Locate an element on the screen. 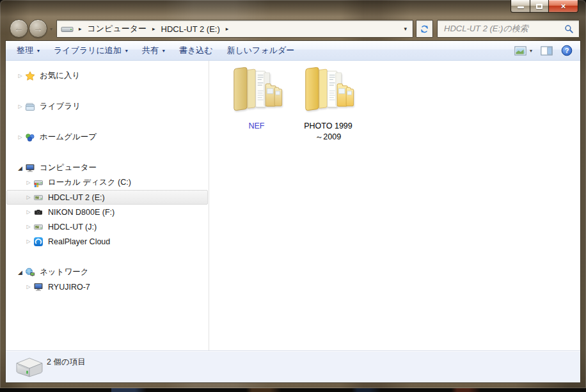  star-icon is located at coordinates (30, 76).